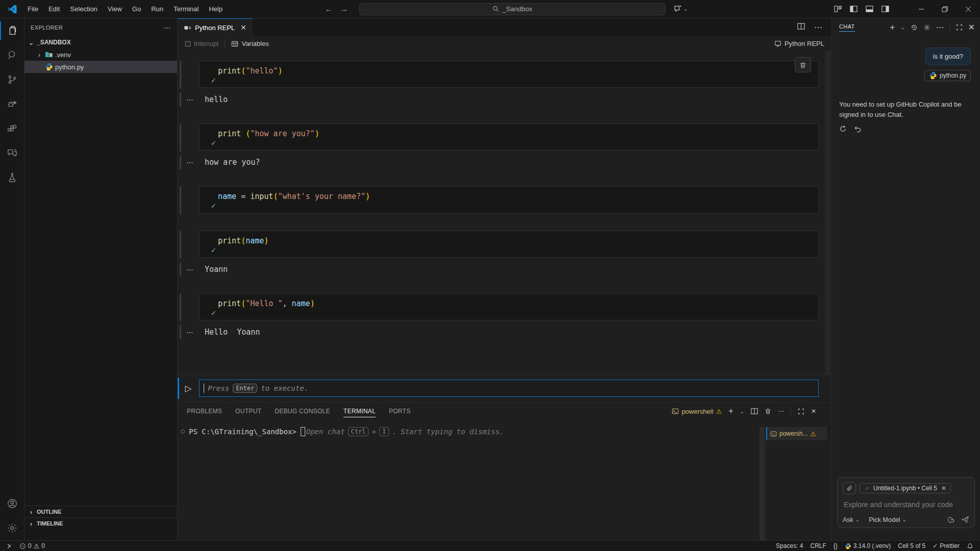 The image size is (980, 551). Describe the element at coordinates (509, 74) in the screenshot. I see `code-cell-1: print("hello")✓` at that location.